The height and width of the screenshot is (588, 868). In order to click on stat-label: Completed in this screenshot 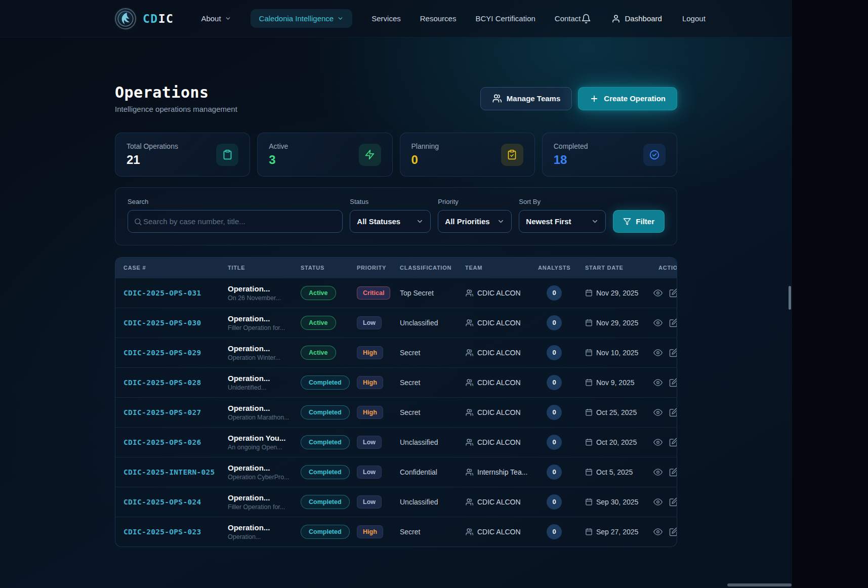, I will do `click(571, 146)`.